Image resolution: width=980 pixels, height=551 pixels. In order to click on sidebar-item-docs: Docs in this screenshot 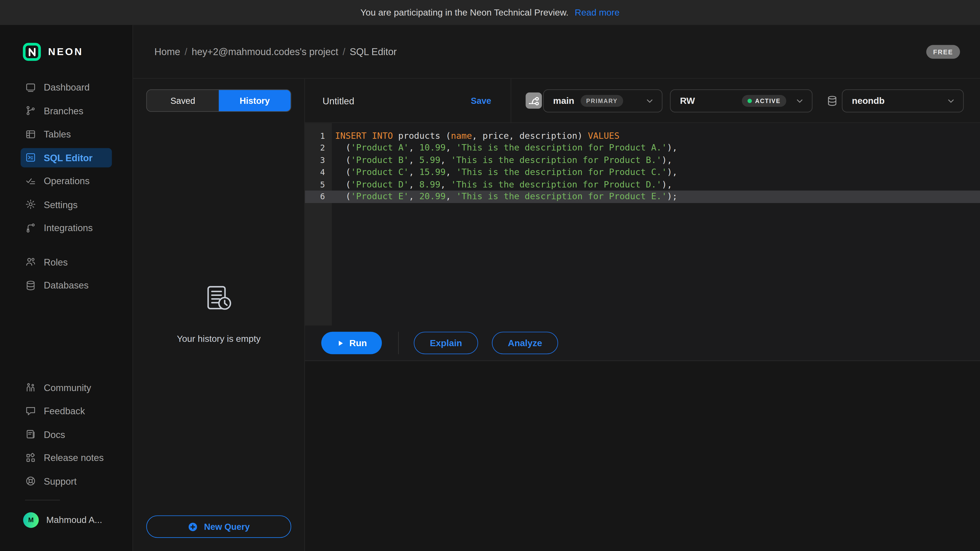, I will do `click(66, 434)`.